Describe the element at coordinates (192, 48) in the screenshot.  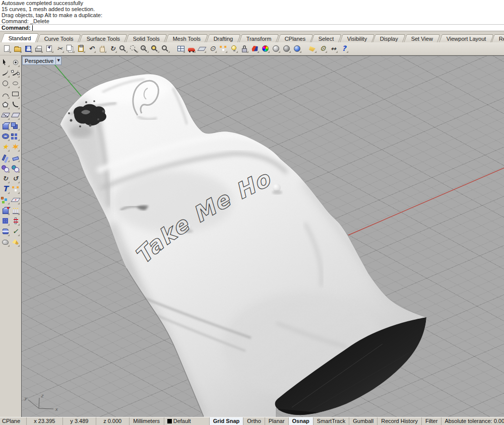
I see `named-views-icon` at that location.